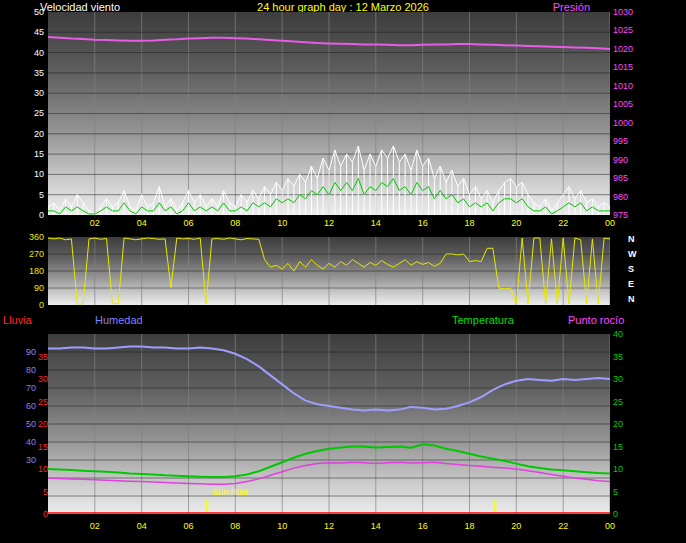 The width and height of the screenshot is (686, 543). I want to click on axis-tick-label: 360, so click(28, 237).